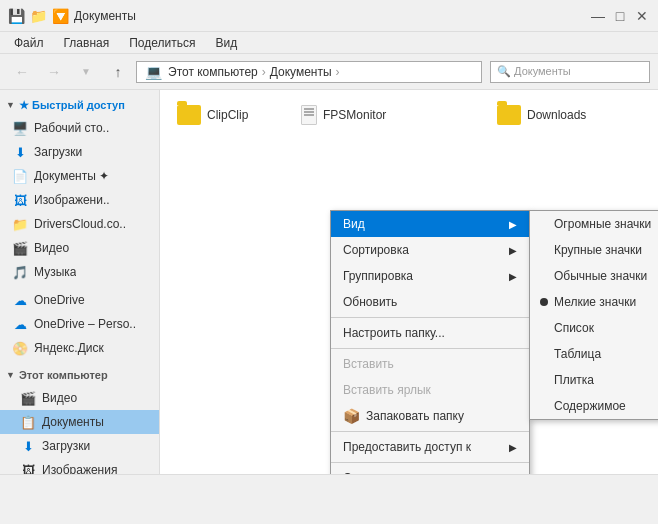 Image resolution: width=658 pixels, height=524 pixels. I want to click on sub-item-small: Мелкие значки, so click(594, 302).